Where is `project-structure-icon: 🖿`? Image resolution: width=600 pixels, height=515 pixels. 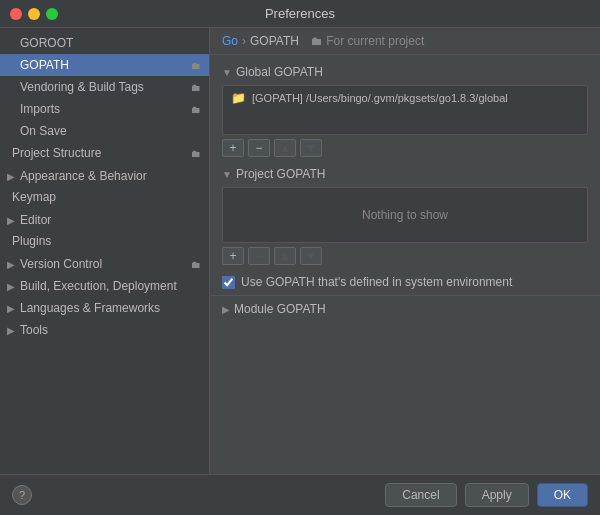 project-structure-icon: 🖿 is located at coordinates (196, 154).